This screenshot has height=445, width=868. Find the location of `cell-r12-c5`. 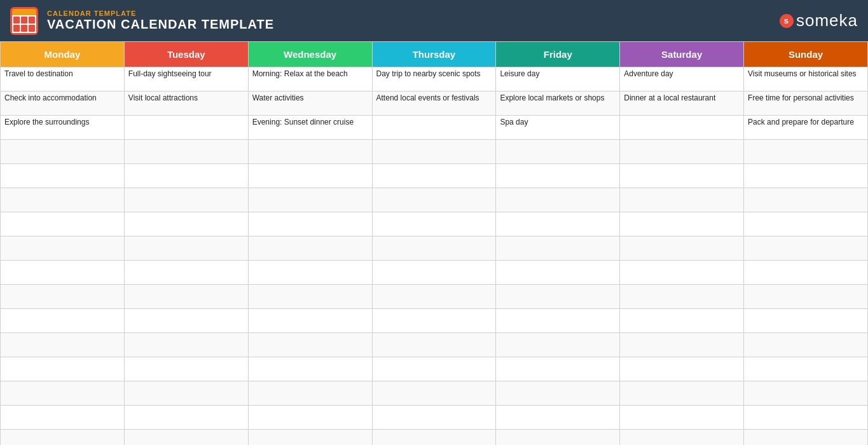

cell-r12-c5 is located at coordinates (682, 369).